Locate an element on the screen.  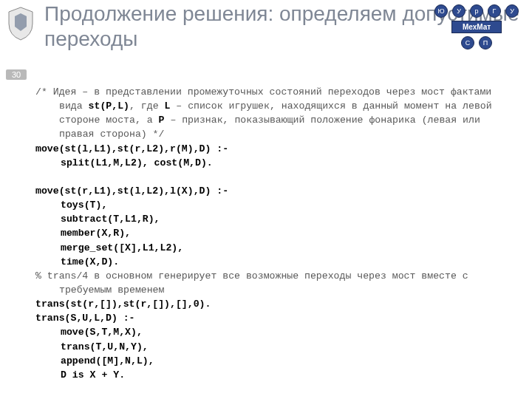
code-line: move(S,T,M,X), is located at coordinates (276, 332).